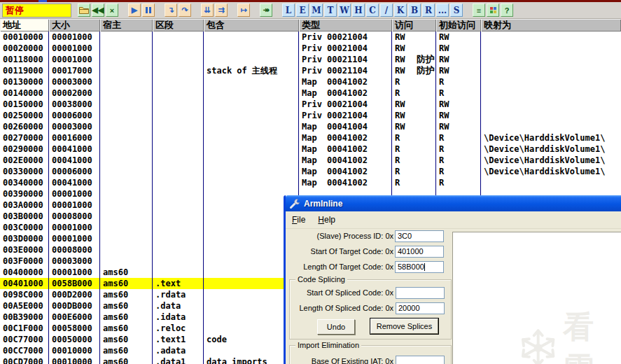 This screenshot has width=621, height=364. What do you see at coordinates (493, 10) in the screenshot?
I see `windows-button` at bounding box center [493, 10].